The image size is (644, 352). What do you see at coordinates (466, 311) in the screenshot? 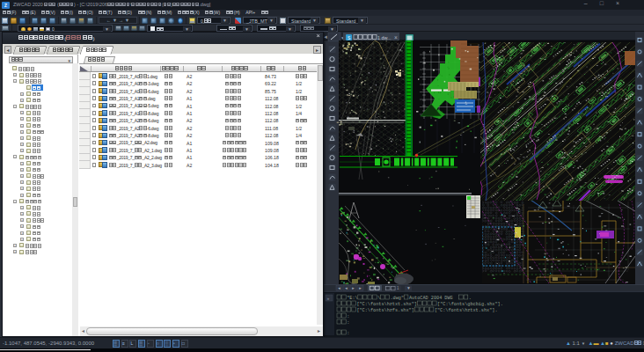
I see `svg-text: ["C:\fonts\hztxt.shx"].` at bounding box center [466, 311].